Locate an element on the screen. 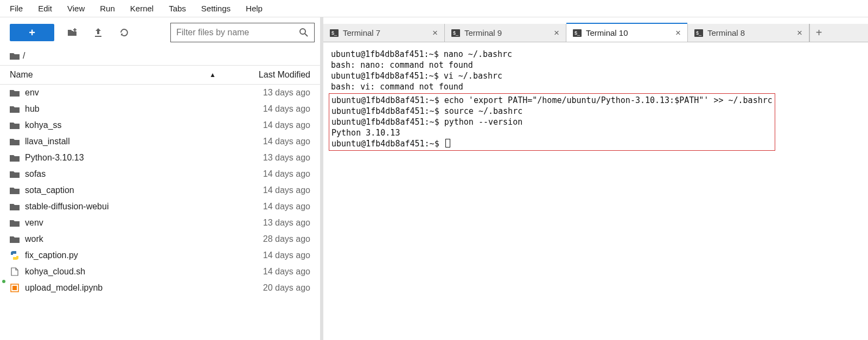 This screenshot has height=340, width=868. menu-edit: Edit is located at coordinates (45, 9).